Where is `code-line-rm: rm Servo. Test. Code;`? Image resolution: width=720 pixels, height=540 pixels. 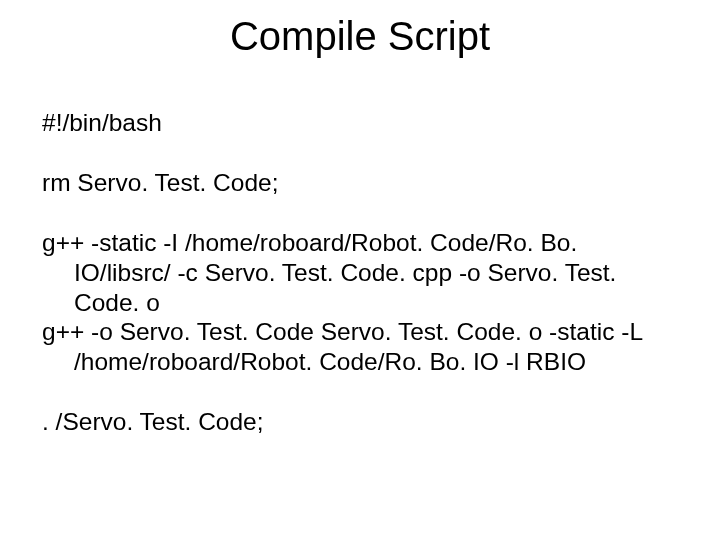
code-line-rm: rm Servo. Test. Code; is located at coordinates (360, 183).